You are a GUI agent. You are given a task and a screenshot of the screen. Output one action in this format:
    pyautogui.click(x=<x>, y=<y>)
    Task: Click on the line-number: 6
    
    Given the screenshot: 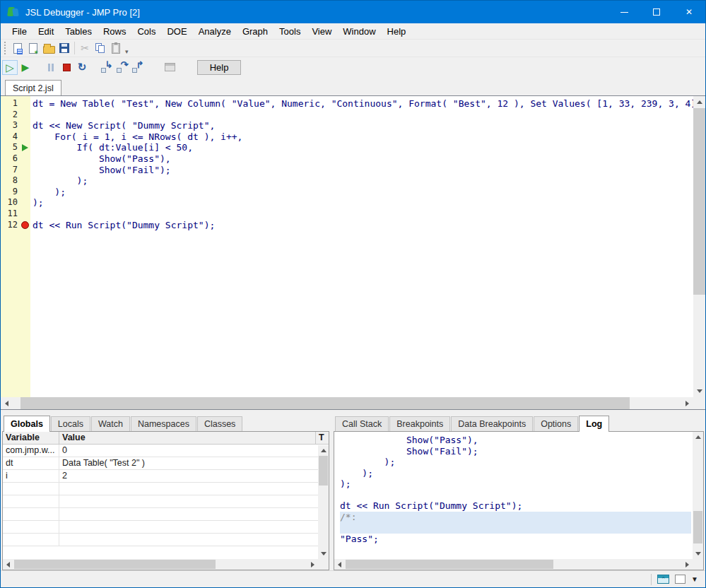 What is the action you would take?
    pyautogui.click(x=10, y=159)
    